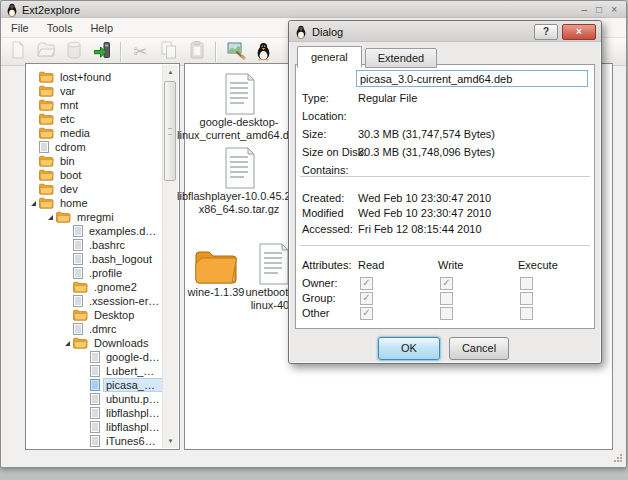 This screenshot has height=480, width=628. Describe the element at coordinates (445, 176) in the screenshot. I see `separator` at that location.